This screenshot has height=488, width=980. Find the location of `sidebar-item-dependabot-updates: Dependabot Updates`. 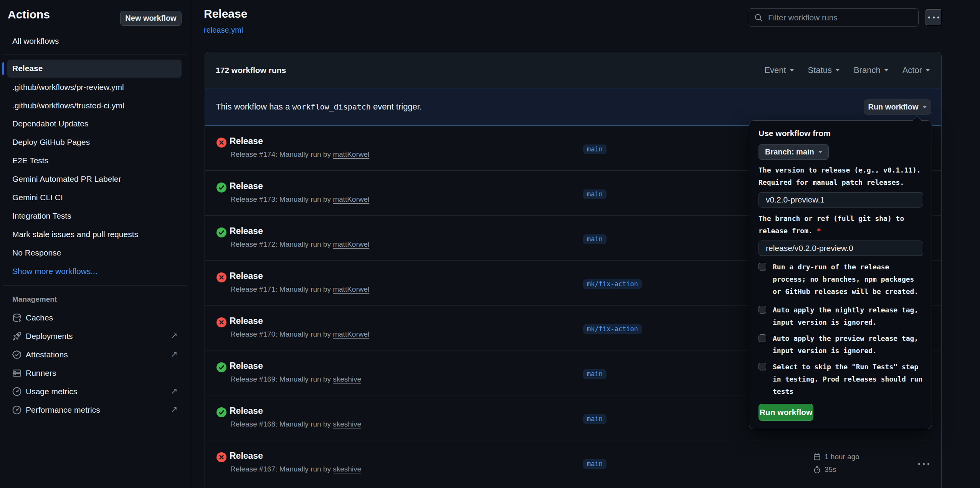

sidebar-item-dependabot-updates: Dependabot Updates is located at coordinates (51, 124).